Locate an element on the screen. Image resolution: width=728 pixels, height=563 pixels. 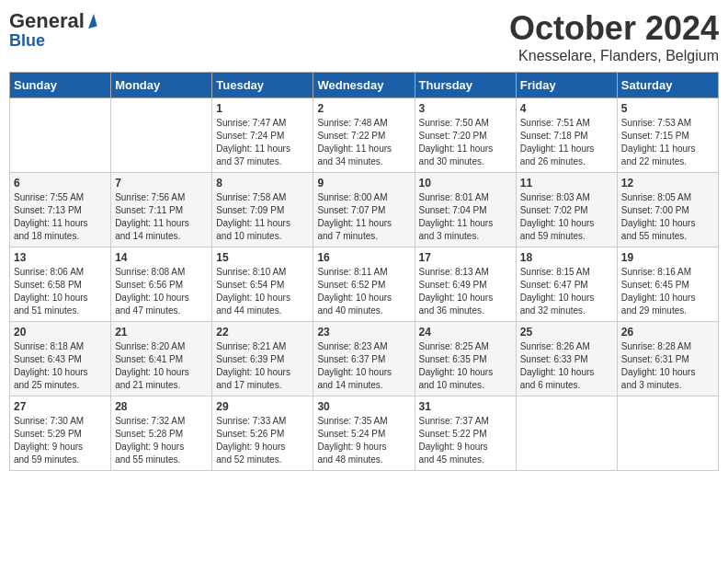
month-title: October 2024 is located at coordinates (614, 29).